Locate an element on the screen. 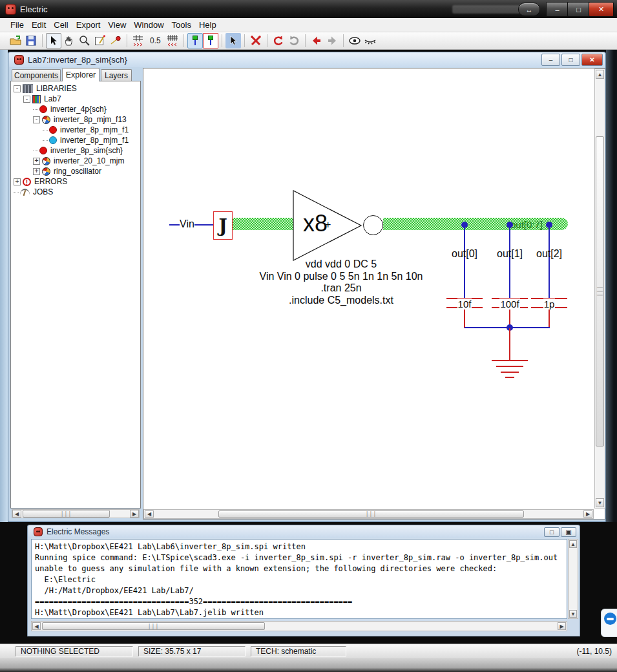 Image resolution: width=617 pixels, height=672 pixels. maximize-button: □ is located at coordinates (579, 9).